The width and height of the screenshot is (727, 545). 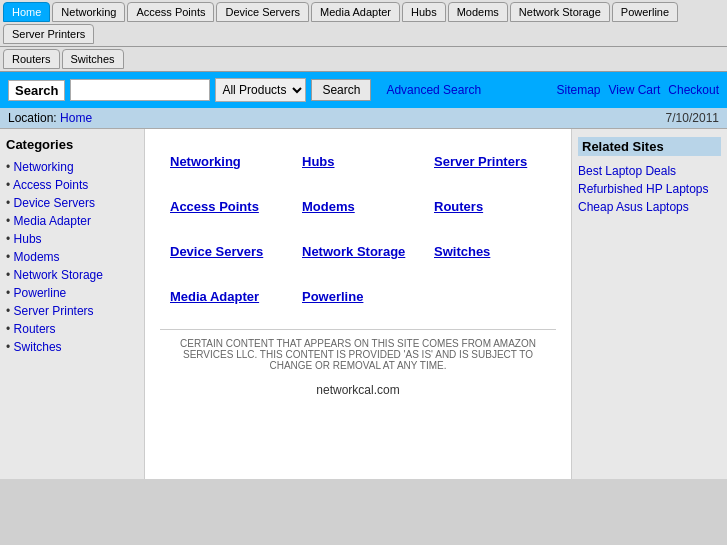 What do you see at coordinates (72, 185) in the screenshot?
I see `sidebar-item: Access Points` at bounding box center [72, 185].